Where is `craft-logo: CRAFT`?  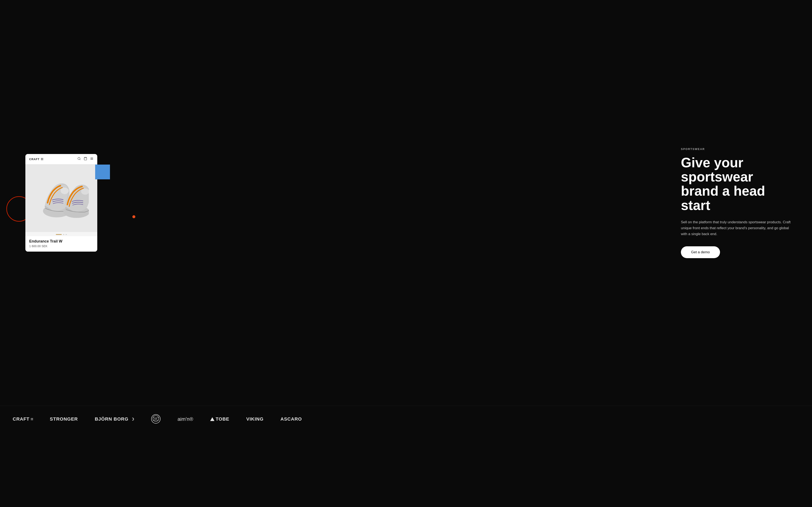 craft-logo: CRAFT is located at coordinates (36, 159).